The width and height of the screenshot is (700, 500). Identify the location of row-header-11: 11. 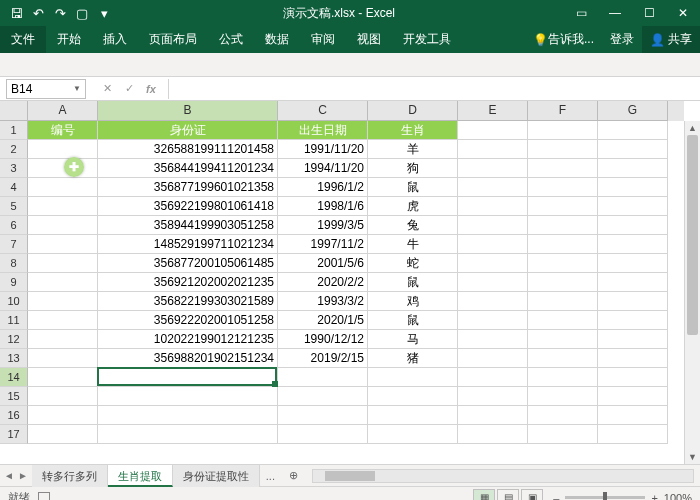
(14, 320).